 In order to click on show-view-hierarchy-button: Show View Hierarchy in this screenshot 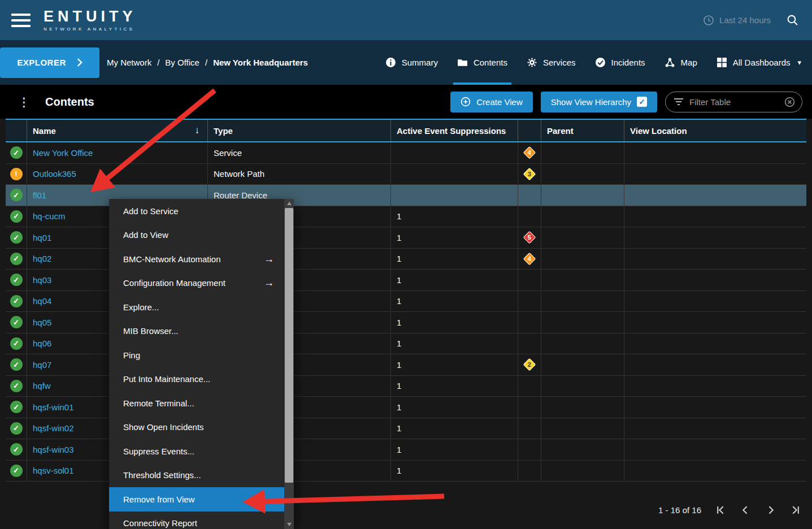, I will do `click(599, 102)`.